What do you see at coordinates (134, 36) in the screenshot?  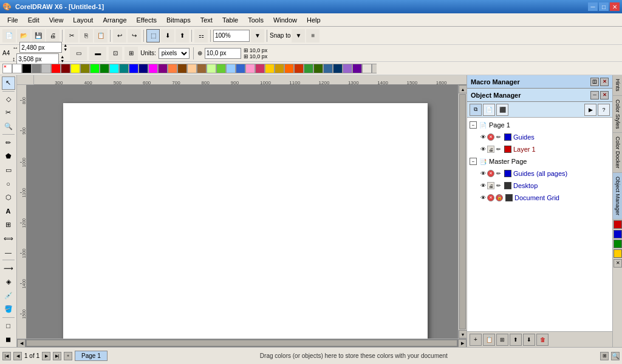 I see `redo-btn: ↪` at bounding box center [134, 36].